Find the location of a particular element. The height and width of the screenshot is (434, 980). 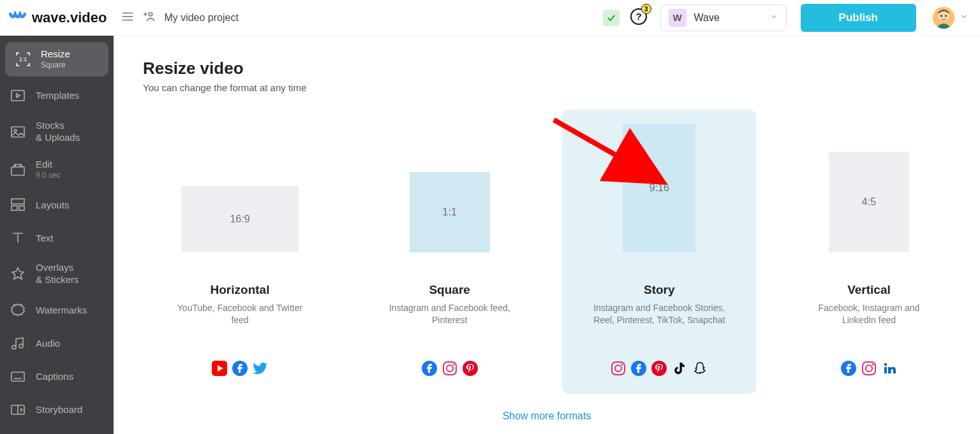

top-bar: wave.video My video project ? 3 W Wave P… is located at coordinates (490, 18).